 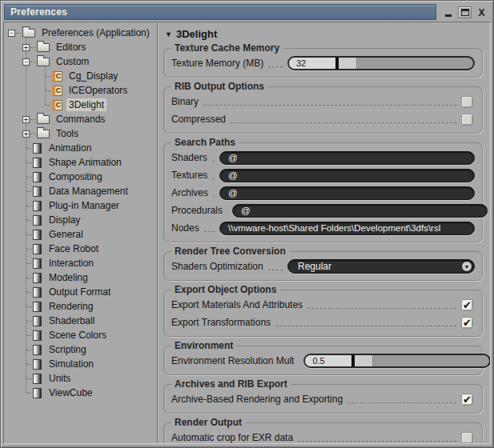 What do you see at coordinates (67, 335) in the screenshot?
I see `tree-item-scene-colors: Scene Colors` at bounding box center [67, 335].